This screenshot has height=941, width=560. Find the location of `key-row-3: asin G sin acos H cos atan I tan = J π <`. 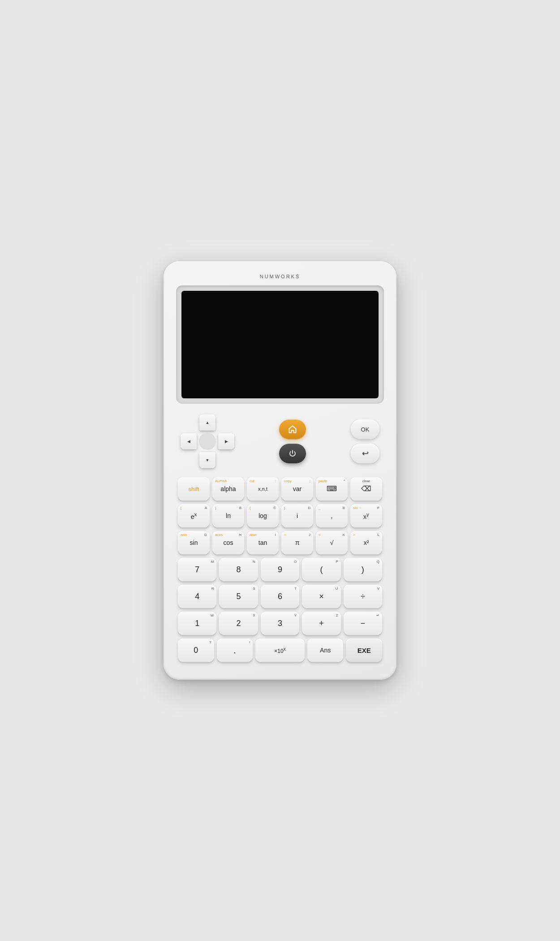

key-row-3: asin G sin acos H cos atan I tan = J π < is located at coordinates (280, 543).